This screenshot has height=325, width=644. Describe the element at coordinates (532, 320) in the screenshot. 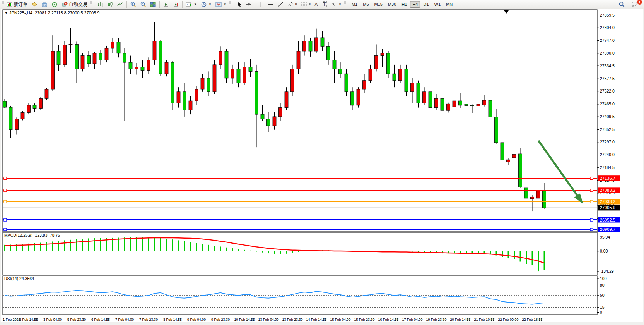

I see `time-axis-label: 22 Feb 18:55` at that location.